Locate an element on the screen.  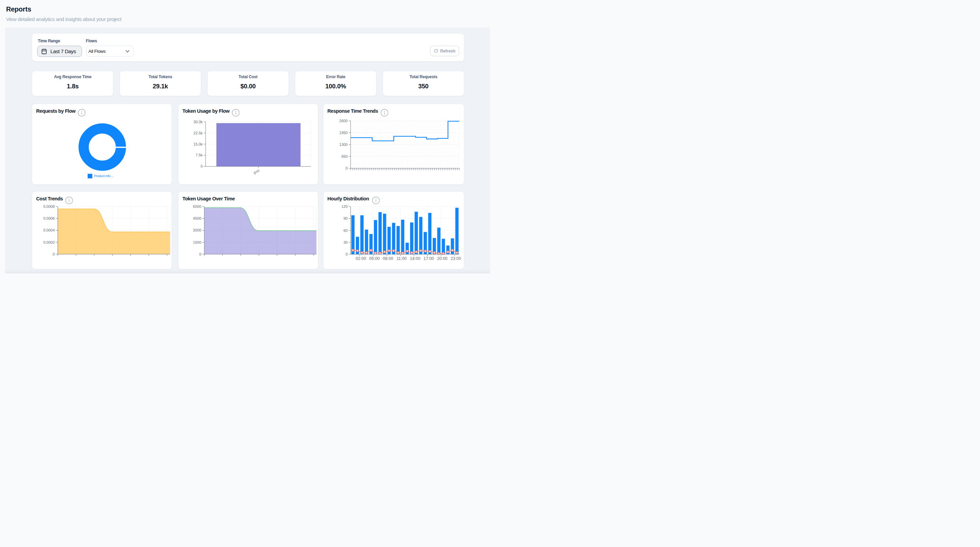
svg-text: 02:00 is located at coordinates (361, 259).